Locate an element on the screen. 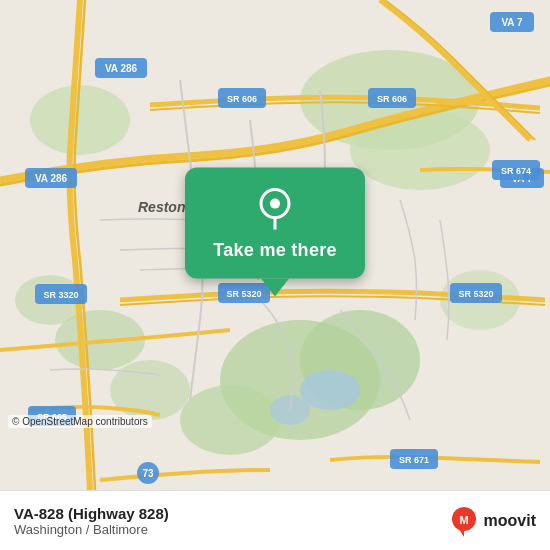 Image resolution: width=550 pixels, height=550 pixels. popup-box: Take me there is located at coordinates (275, 224).